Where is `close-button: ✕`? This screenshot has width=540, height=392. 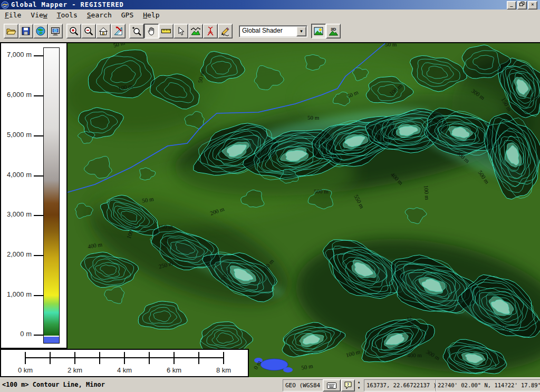
close-button: ✕ is located at coordinates (533, 5).